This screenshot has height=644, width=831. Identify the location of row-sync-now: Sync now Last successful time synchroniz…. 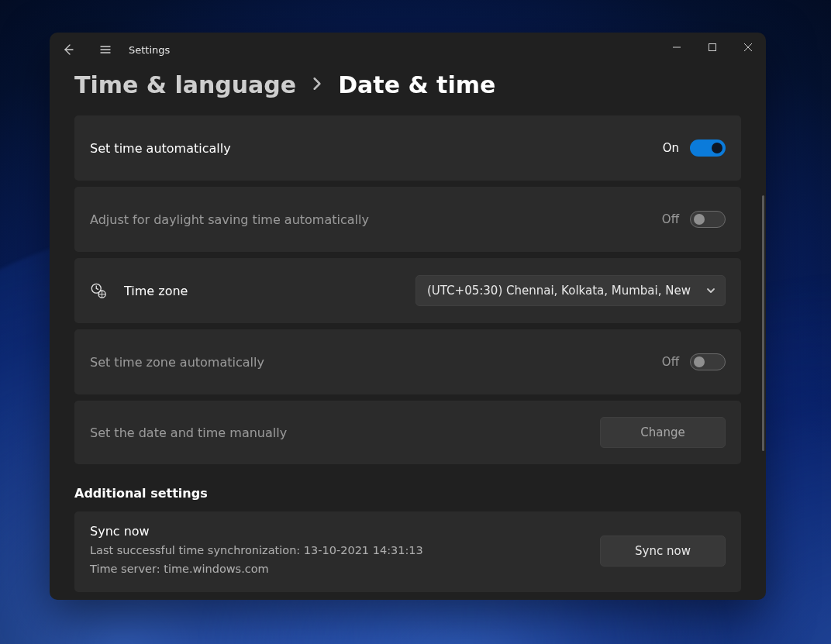
(408, 552).